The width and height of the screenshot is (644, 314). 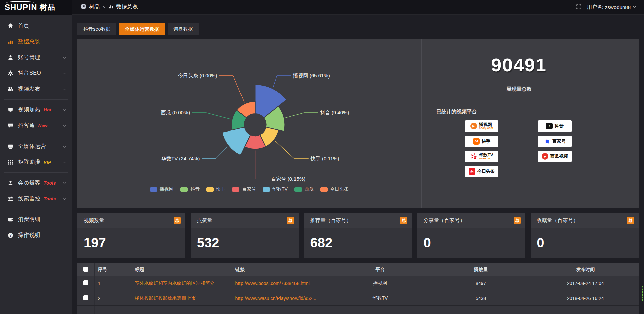 What do you see at coordinates (358, 235) in the screenshot?
I see `stat-cards-row: 视频数量总197点赞量总532推荐量（百家号）总682分享量（百家号）总0收藏量…` at bounding box center [358, 235].